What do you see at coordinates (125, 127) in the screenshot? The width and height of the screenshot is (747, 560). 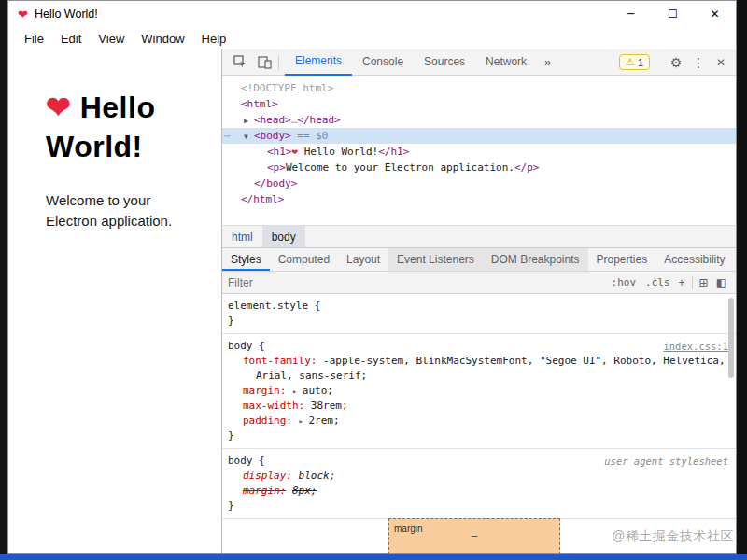 I see `app-heading: ❤ Hello World!` at bounding box center [125, 127].